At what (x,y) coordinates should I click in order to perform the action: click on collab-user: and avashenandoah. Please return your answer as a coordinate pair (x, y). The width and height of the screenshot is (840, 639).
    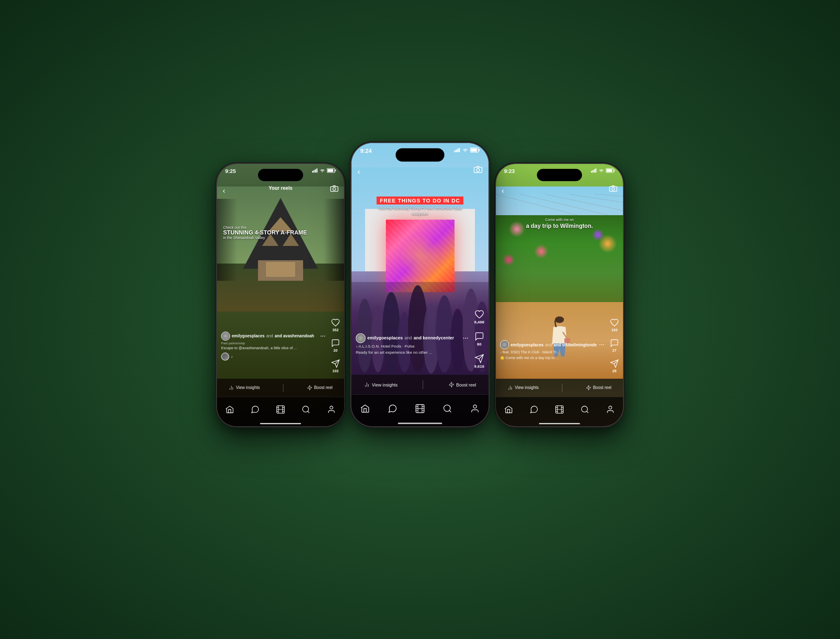
    Looking at the image, I should click on (294, 336).